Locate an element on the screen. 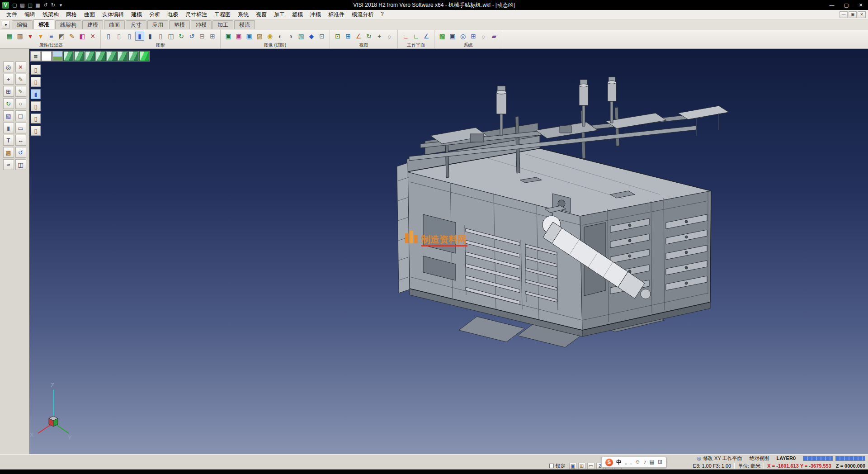 This screenshot has height=474, width=868. save-model-icon: ◫ is located at coordinates (21, 165).